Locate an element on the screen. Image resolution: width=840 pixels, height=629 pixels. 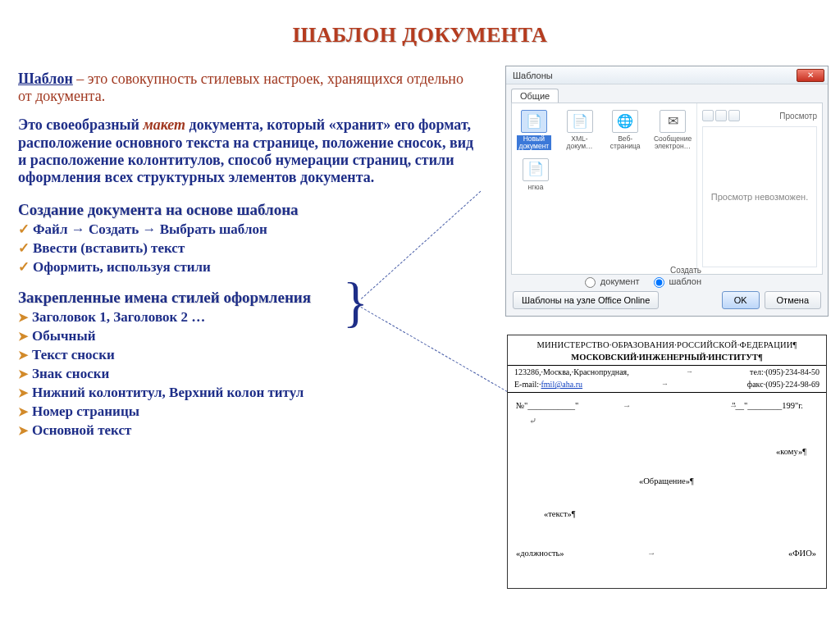
subhead-styles: Закрепленные имена стилей оформления is located at coordinates (248, 298).